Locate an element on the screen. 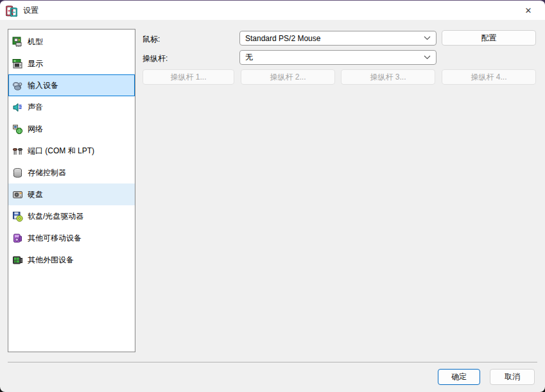  joystick-4-button: 操纵杆 4... is located at coordinates (489, 77).